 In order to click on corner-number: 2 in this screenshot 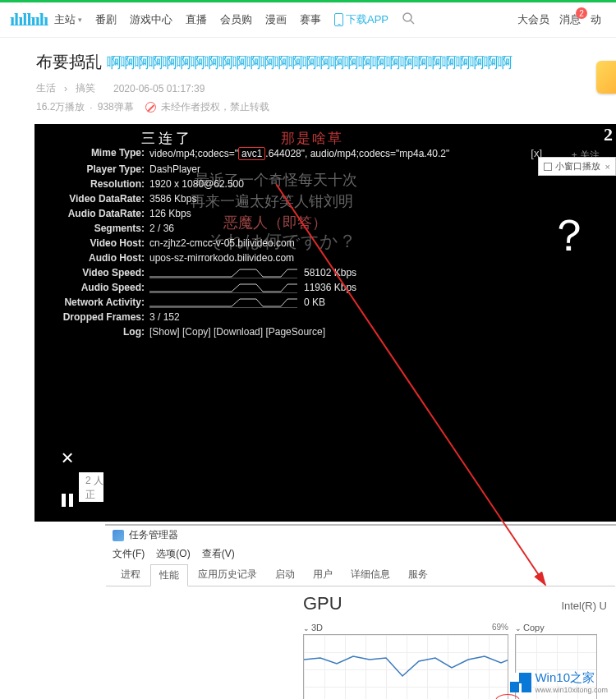, I will do `click(608, 135)`.